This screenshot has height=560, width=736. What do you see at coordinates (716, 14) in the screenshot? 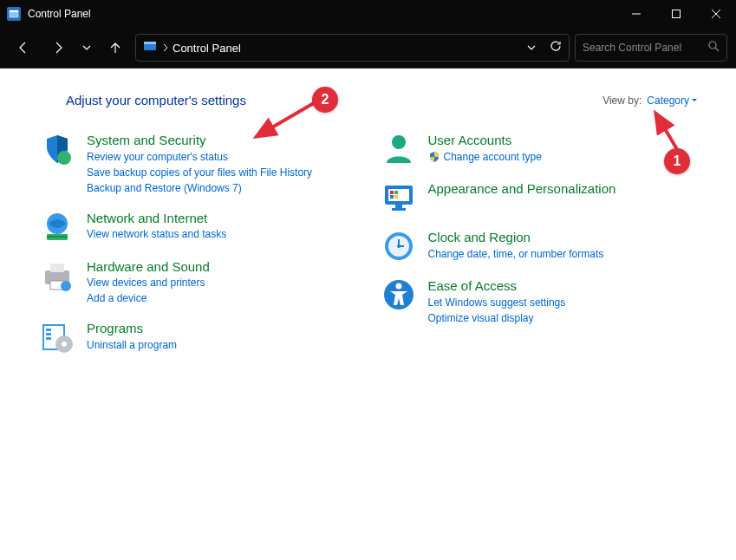
I see `close-button` at bounding box center [716, 14].